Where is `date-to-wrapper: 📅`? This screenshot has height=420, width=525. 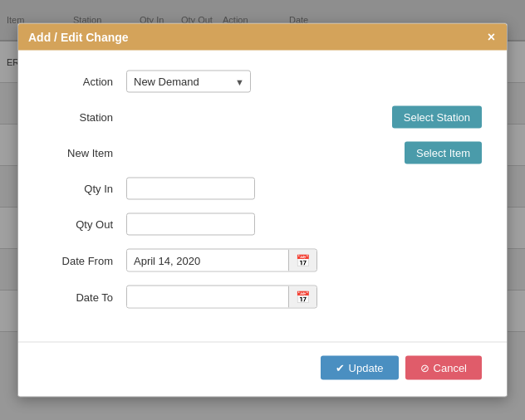 date-to-wrapper: 📅 is located at coordinates (222, 297).